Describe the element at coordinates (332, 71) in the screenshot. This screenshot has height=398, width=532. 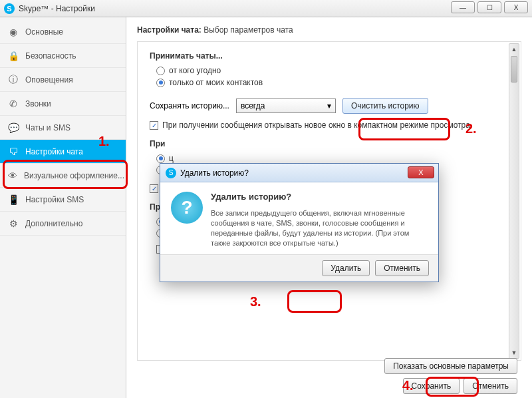
I see `accept-anyone-option: от кого угодно` at that location.